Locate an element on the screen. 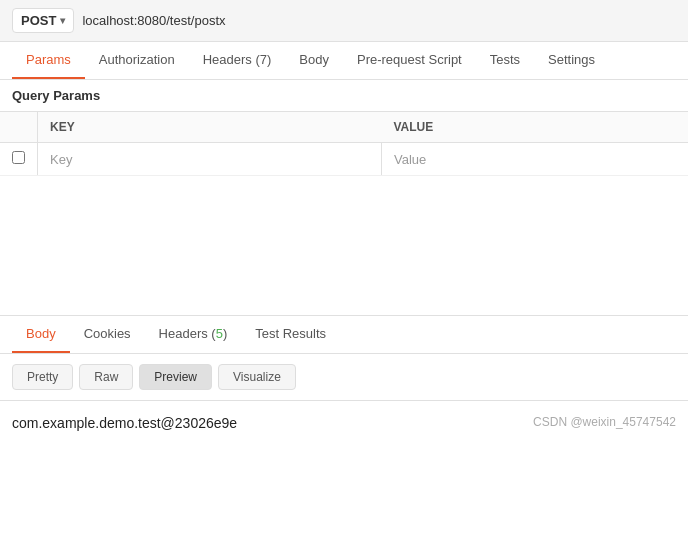 The image size is (688, 536). tab-pre-request: Pre-request Script is located at coordinates (410, 60).